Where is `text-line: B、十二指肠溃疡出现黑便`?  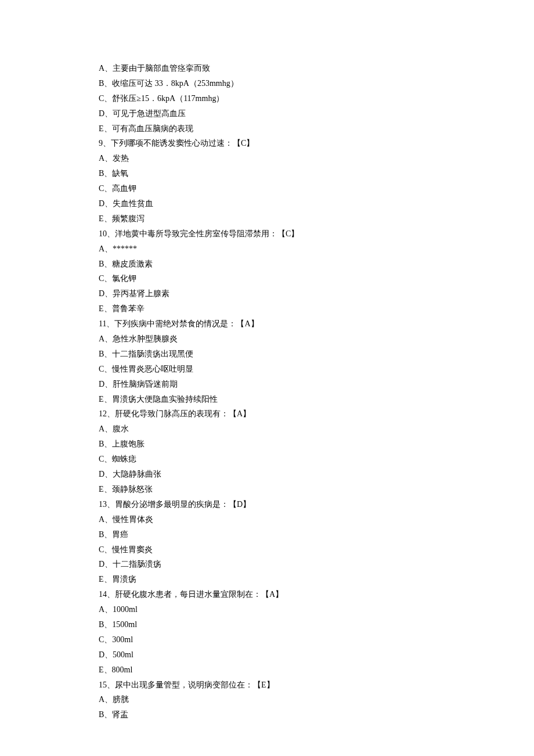 text-line: B、十二指肠溃疡出现黑便 is located at coordinates (316, 354).